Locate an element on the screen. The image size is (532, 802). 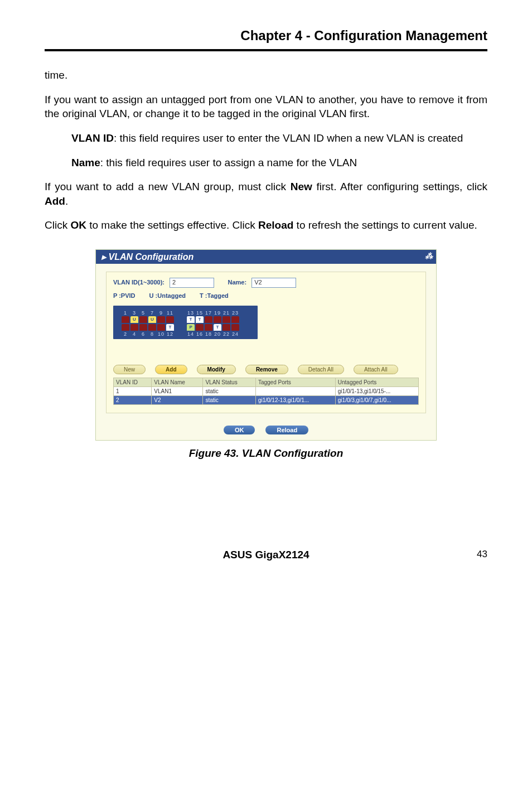
table-row: 1 VLAN1 static gi1/0/1-13,gi1/0/15-... is located at coordinates (267, 392).